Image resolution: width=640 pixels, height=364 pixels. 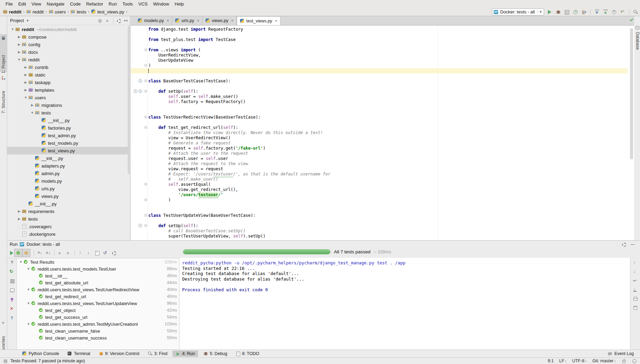 What do you see at coordinates (98, 290) in the screenshot?
I see `test-result-row: ▼reddit.users.tests.test_views.TestUserR…` at bounding box center [98, 290].